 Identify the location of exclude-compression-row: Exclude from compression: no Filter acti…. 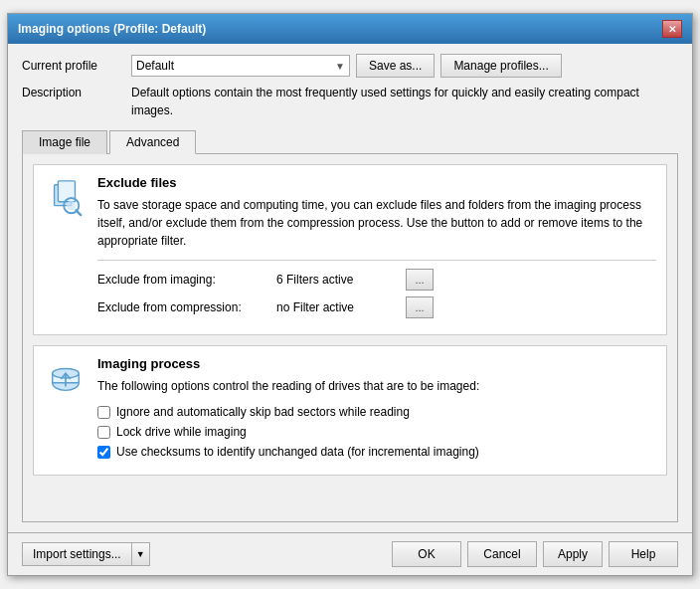
(377, 307).